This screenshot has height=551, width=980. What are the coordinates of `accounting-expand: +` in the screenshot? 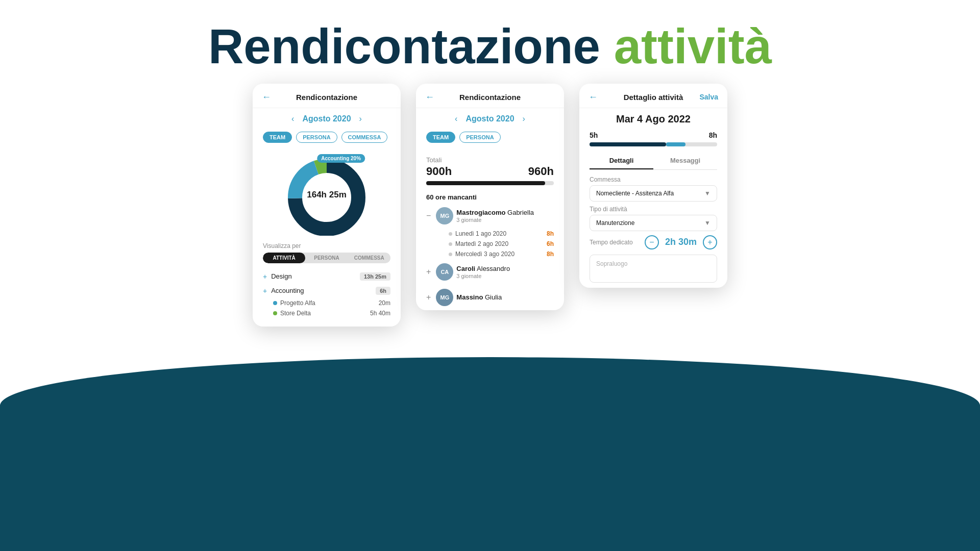 It's located at (265, 291).